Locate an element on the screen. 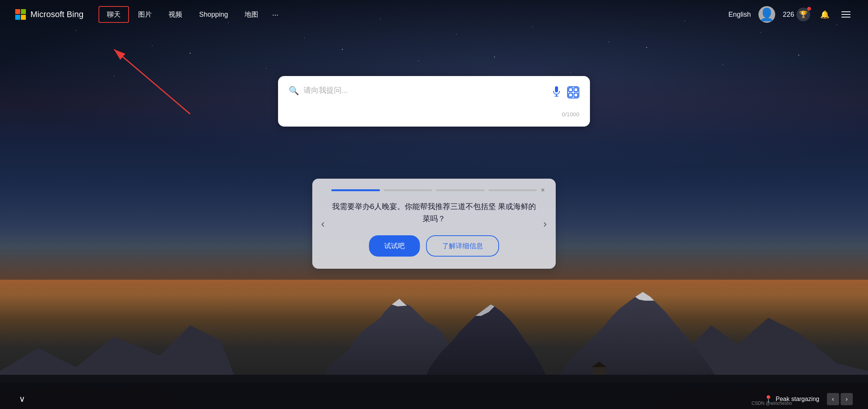 This screenshot has height=409, width=868. language-button: English is located at coordinates (739, 14).